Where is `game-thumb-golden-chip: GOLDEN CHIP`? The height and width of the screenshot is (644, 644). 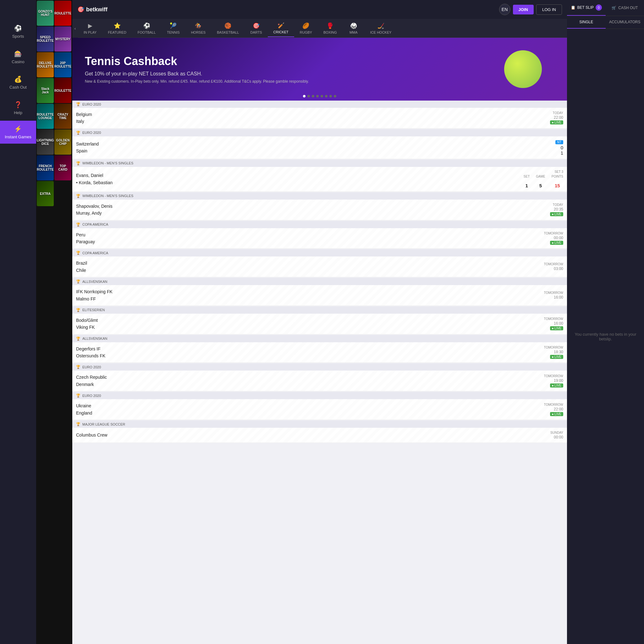 game-thumb-golden-chip: GOLDEN CHIP is located at coordinates (63, 142).